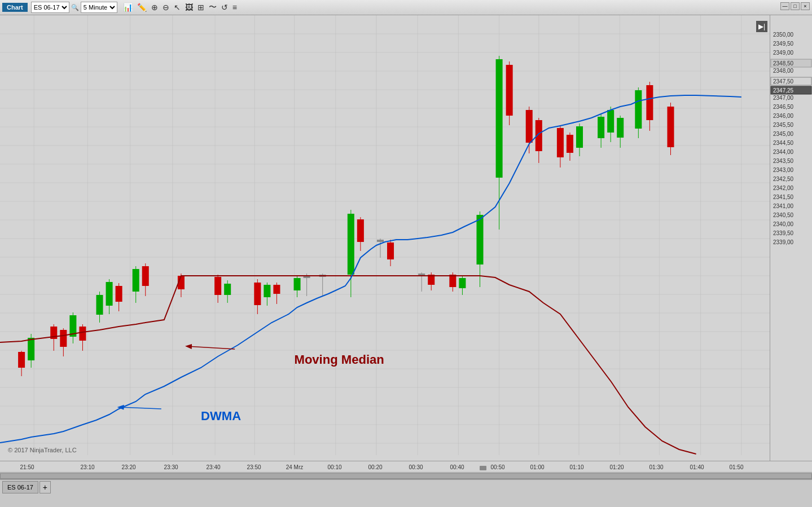 The height and width of the screenshot is (507, 812). I want to click on x-axis-svg: 21:50 23:10 23:20 23:30 23:40 23:50 24 M…, so click(385, 467).